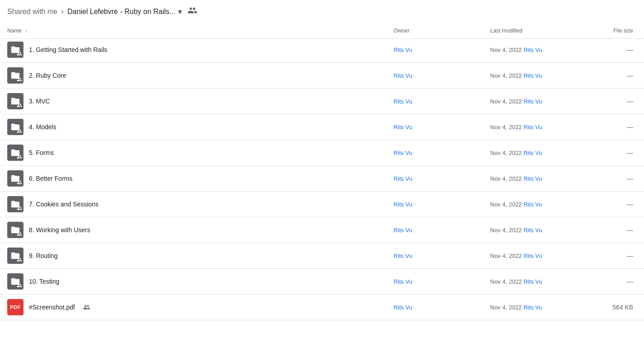 The height and width of the screenshot is (337, 644). I want to click on table-row: 10. Testing Rits VuNov 4, 2022 Rits Vu—, so click(322, 282).